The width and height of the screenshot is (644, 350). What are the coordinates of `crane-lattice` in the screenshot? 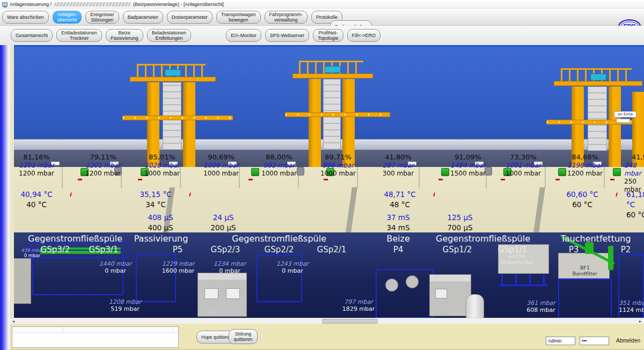 It's located at (597, 119).